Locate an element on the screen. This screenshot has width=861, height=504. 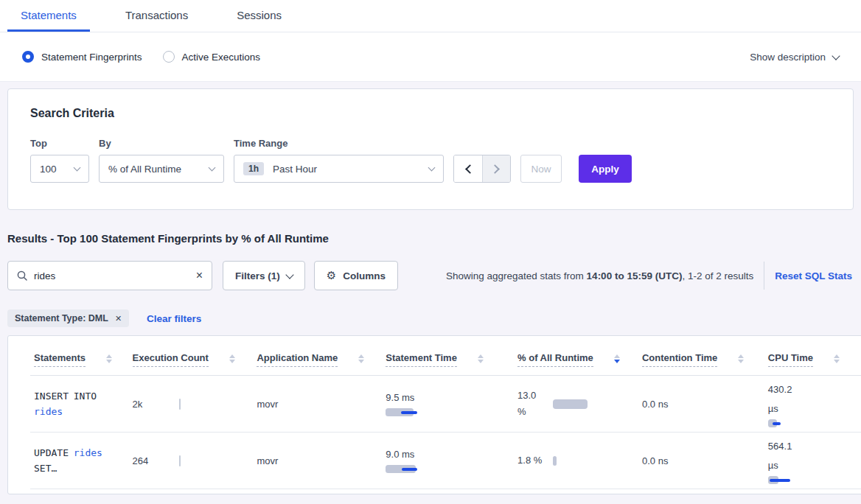
runtime-pct-value: 13.0 % is located at coordinates (531, 404).